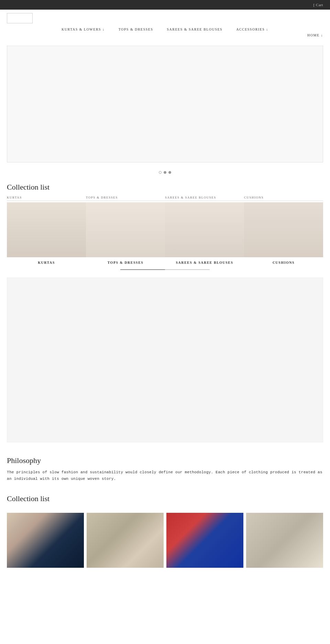  I want to click on collection-bottom-label-cushions: CUSHIONS, so click(284, 262).